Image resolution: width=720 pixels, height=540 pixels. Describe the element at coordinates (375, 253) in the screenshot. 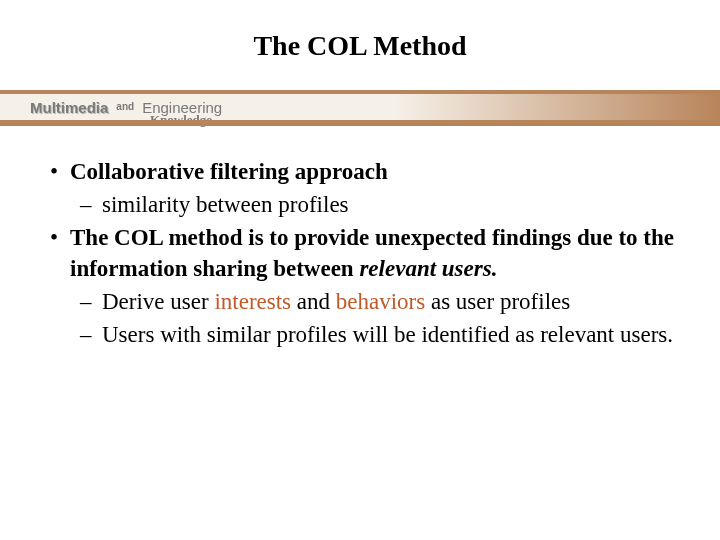

I see `bullet-2-text: The COL method is to provide unexpected …` at that location.